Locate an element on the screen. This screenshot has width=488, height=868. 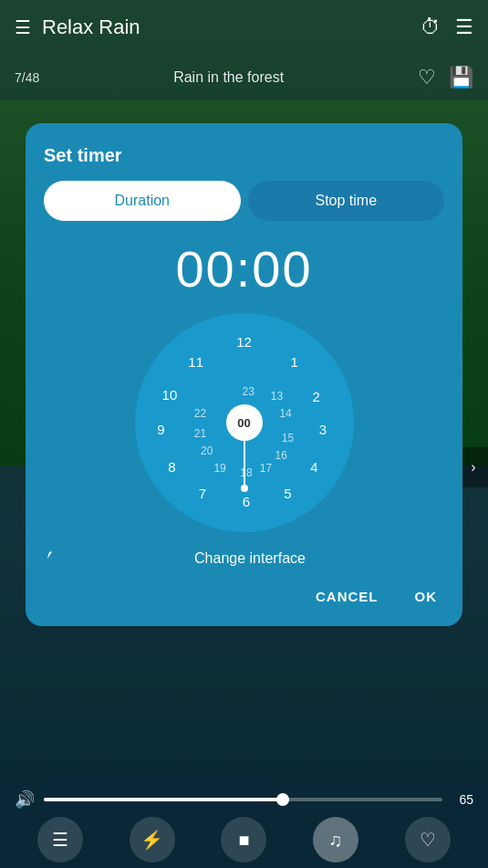
music-note-icon: ♫ is located at coordinates (336, 840).